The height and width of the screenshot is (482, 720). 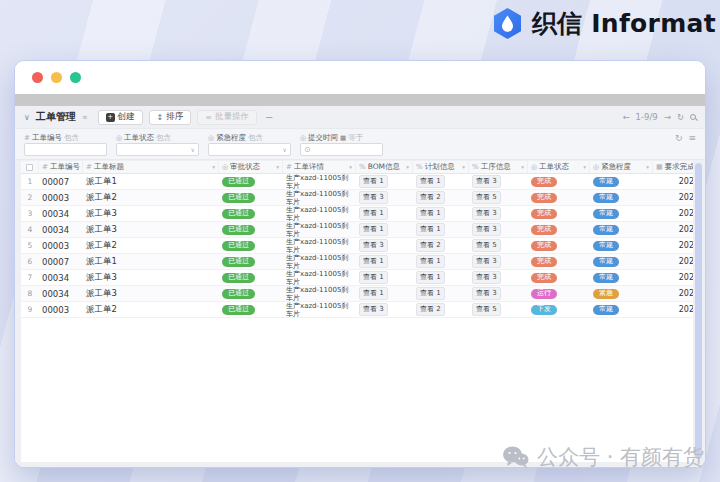 I want to click on brand-logo-icon, so click(x=508, y=24).